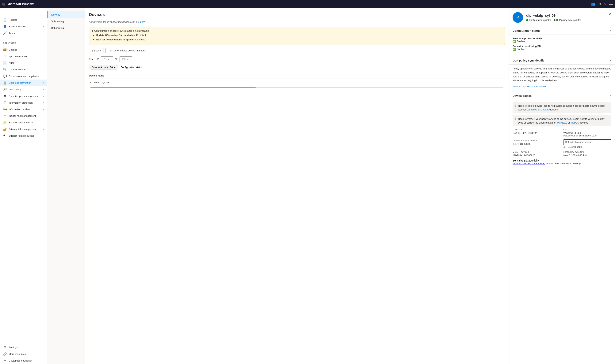 The image size is (615, 364). I want to click on sidebar-item-customize-nav: ✏ Customize navigation, so click(24, 361).